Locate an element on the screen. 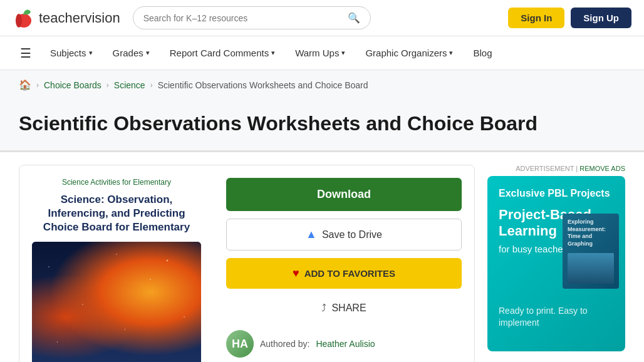 This screenshot has height=362, width=644. author-name: Heather Aulisio is located at coordinates (345, 344).